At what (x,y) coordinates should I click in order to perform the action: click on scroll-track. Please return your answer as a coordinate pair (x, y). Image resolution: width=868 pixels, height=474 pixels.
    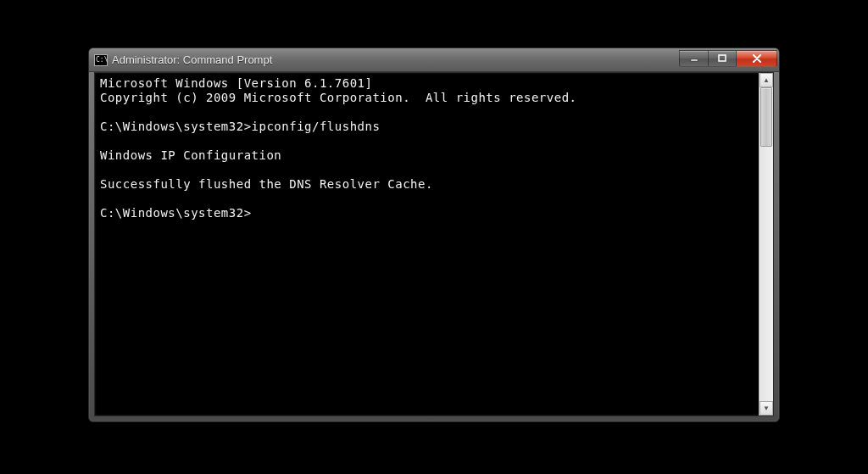
    Looking at the image, I should click on (766, 244).